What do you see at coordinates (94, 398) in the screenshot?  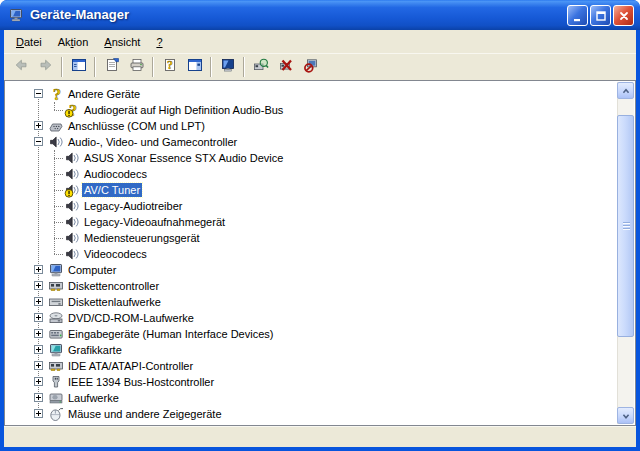 I see `tree-item-label: Laufwerke` at bounding box center [94, 398].